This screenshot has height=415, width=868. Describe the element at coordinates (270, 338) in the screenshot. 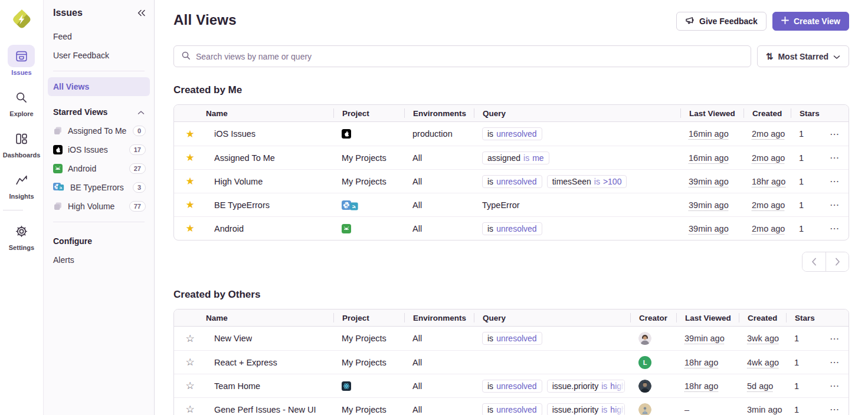

I see `name-cell: New View` at that location.